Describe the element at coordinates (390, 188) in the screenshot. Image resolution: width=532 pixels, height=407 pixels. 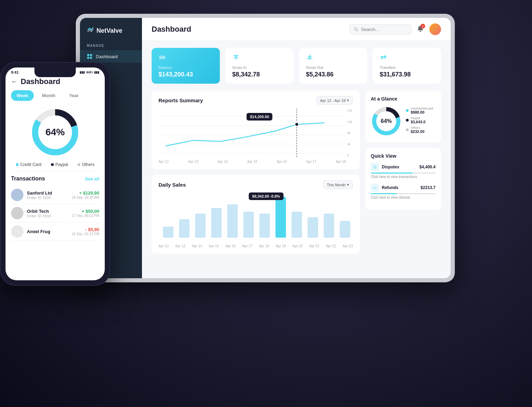
I see `refunds-label: Refunds` at that location.